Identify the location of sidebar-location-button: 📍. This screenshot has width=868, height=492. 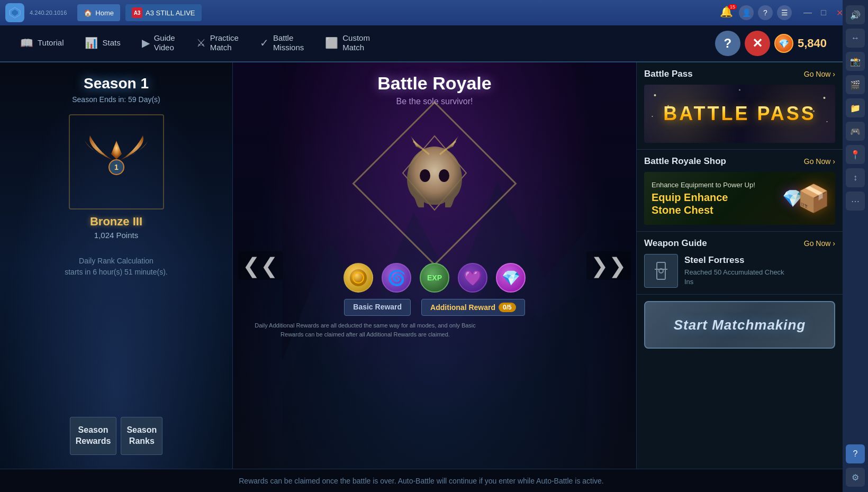
(855, 154).